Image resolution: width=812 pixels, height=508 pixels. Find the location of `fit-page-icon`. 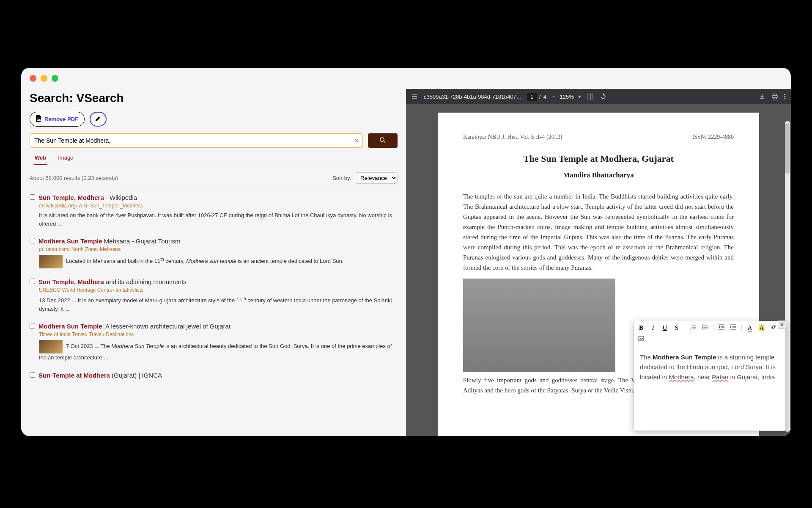

fit-page-icon is located at coordinates (590, 97).